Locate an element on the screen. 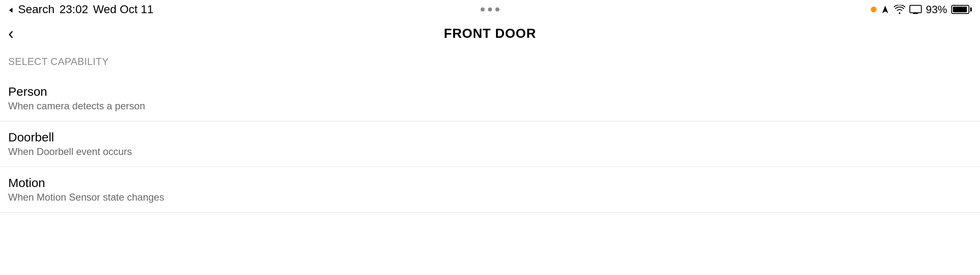 The image size is (980, 275). capability-subtitle: When Doorbell event occurs is located at coordinates (490, 152).